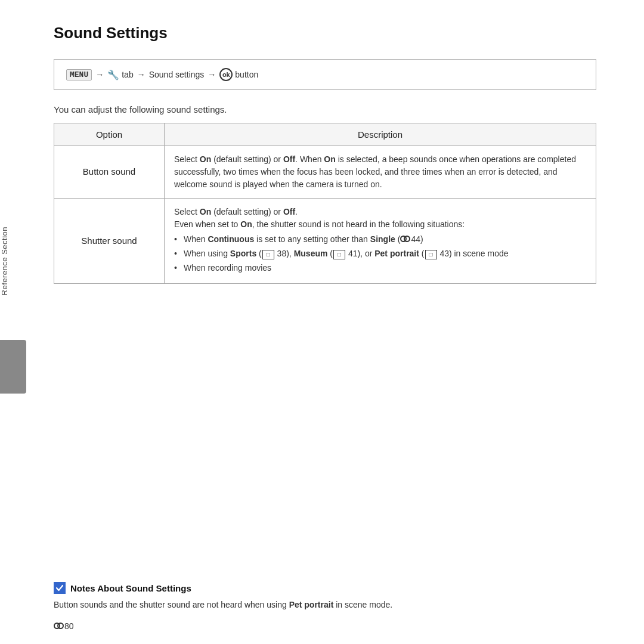 The height and width of the screenshot is (644, 644). What do you see at coordinates (326, 172) in the screenshot?
I see `table-row: Button sound Select On (default setting)…` at bounding box center [326, 172].